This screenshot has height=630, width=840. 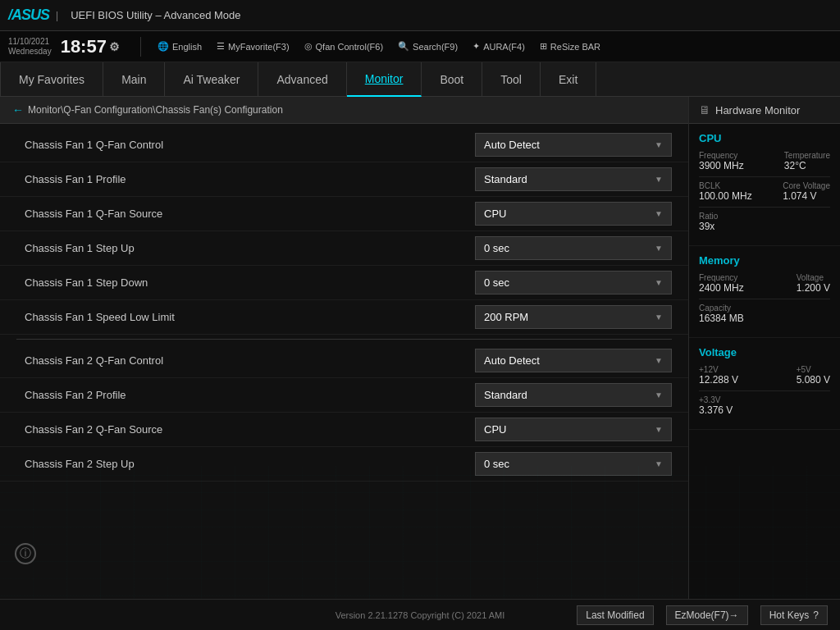 I want to click on dropdown-fan1-step-down: 0 sec ▼, so click(x=573, y=282).